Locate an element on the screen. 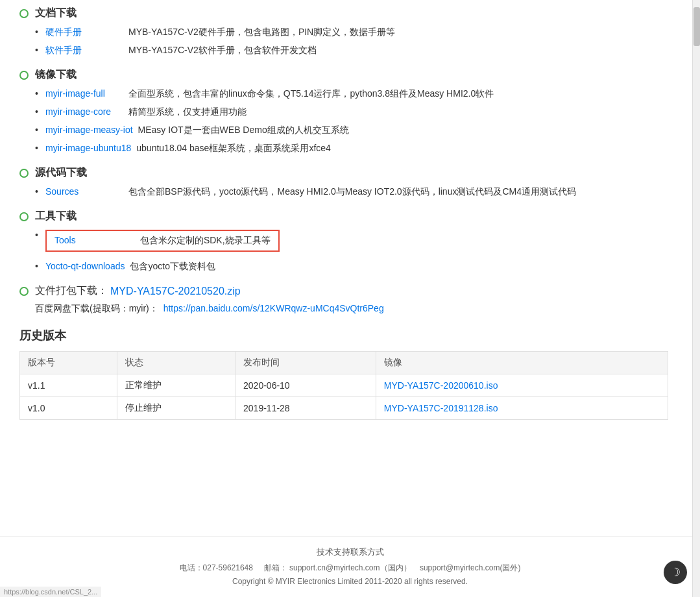  image-download-heading: 镜像下载 is located at coordinates (56, 75).